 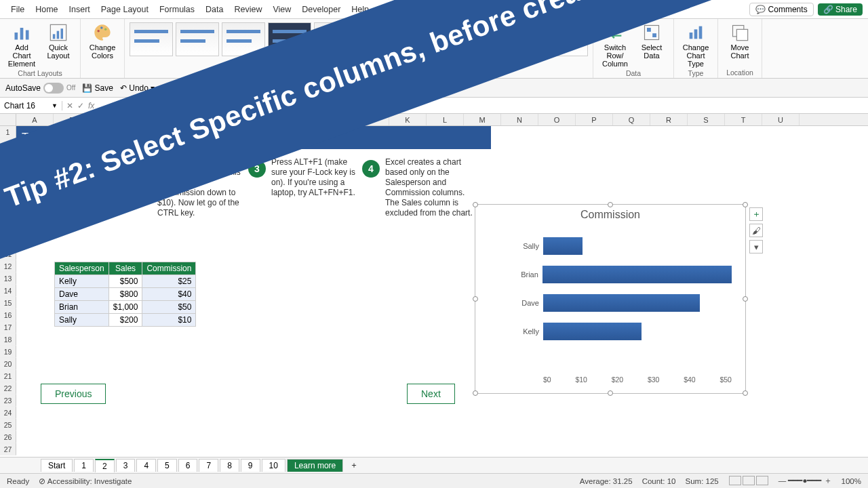 What do you see at coordinates (91, 106) in the screenshot?
I see `fx-icon: fx` at bounding box center [91, 106].